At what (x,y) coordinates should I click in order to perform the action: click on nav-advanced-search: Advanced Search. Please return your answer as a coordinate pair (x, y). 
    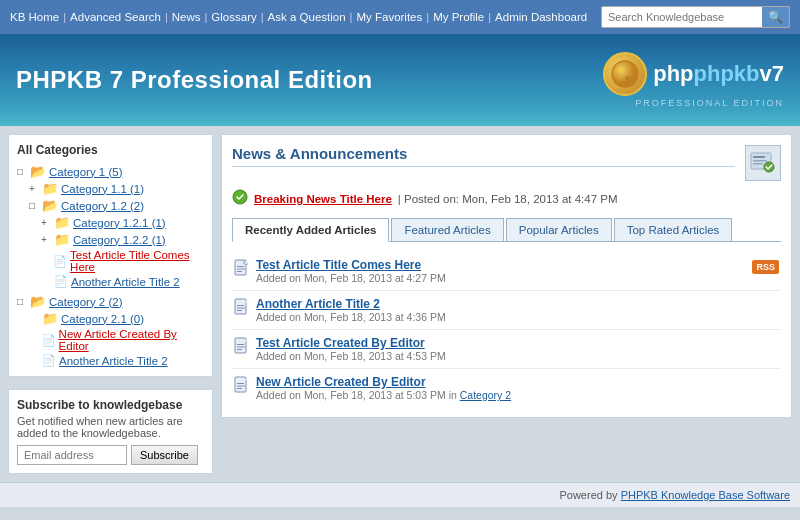
    Looking at the image, I should click on (116, 17).